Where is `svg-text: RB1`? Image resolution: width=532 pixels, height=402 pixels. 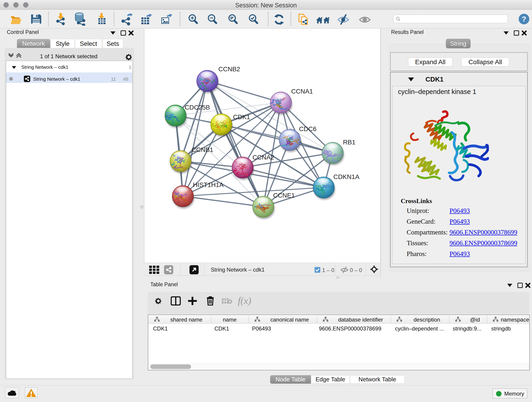
svg-text: RB1 is located at coordinates (349, 142).